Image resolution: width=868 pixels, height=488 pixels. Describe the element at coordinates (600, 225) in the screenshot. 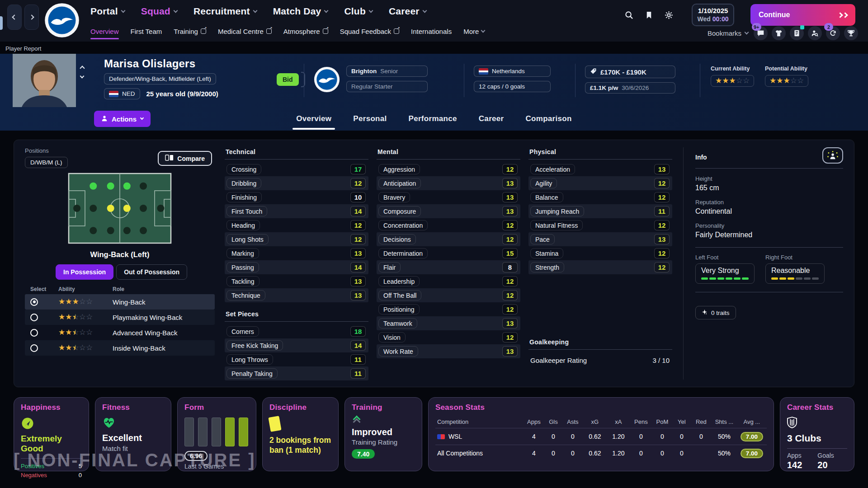

I see `attribute-row: Natural Fitness 12` at that location.